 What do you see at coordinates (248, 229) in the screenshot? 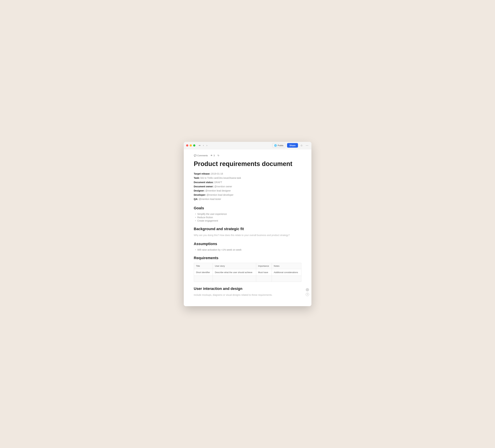
I see `background-heading: Background and strategic fit` at bounding box center [248, 229].